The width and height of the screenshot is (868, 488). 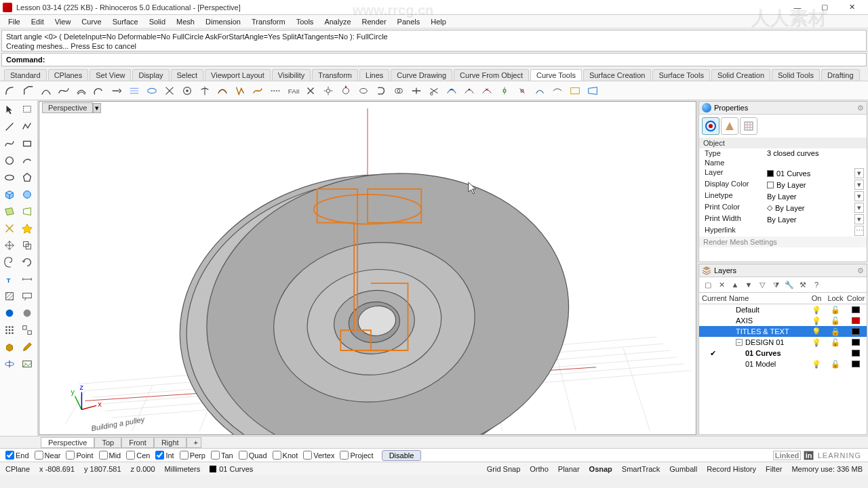 I want to click on convert-icon, so click(x=275, y=91).